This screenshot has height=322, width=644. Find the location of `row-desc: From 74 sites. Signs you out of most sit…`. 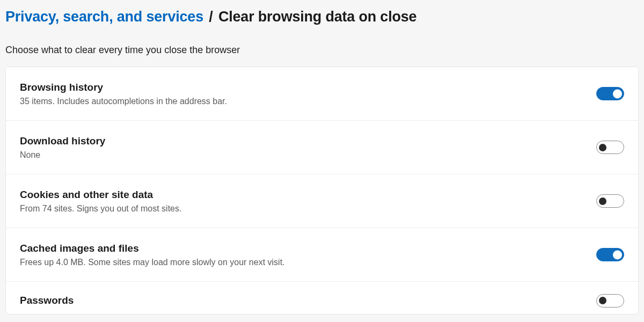

row-desc: From 74 sites. Signs you out of most sit… is located at coordinates (101, 209).